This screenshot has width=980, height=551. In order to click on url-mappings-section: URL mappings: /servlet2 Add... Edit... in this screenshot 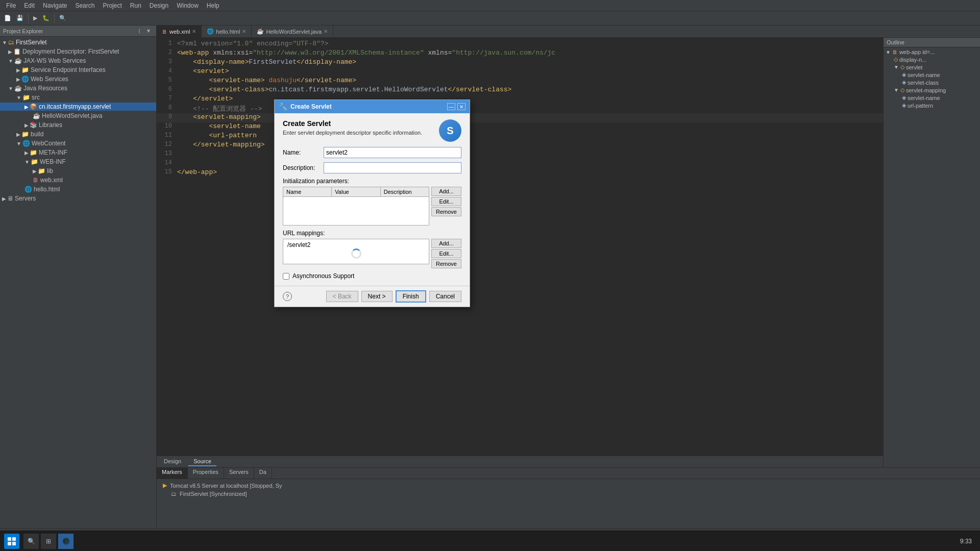, I will do `click(372, 249)`.